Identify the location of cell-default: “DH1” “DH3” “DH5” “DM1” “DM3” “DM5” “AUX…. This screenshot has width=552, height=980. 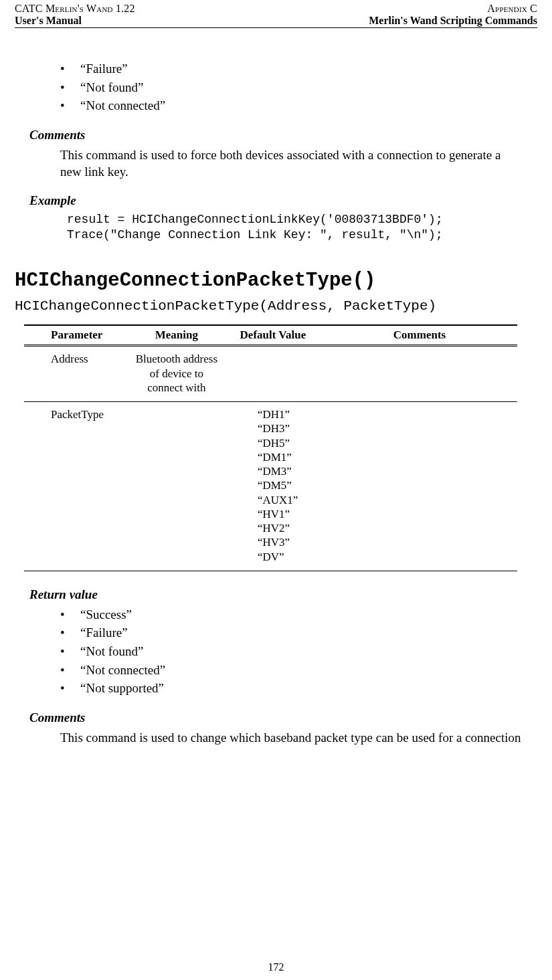
(273, 487).